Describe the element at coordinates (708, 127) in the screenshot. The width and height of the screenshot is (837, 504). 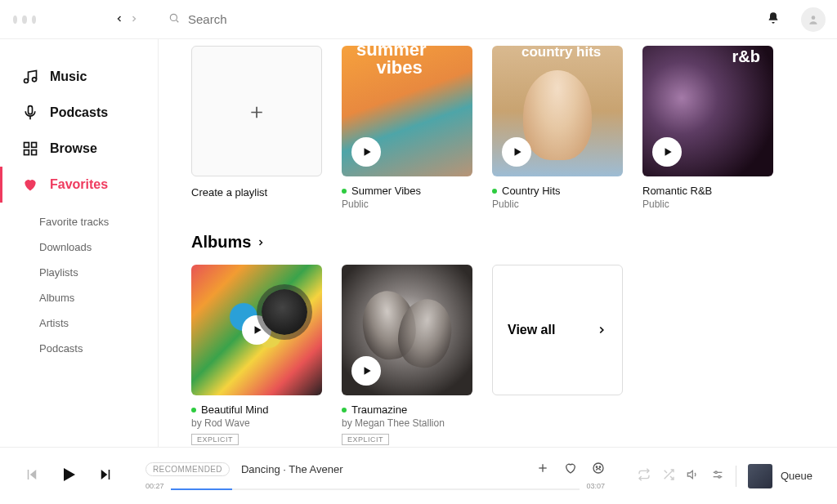
I see `playlist-card: Romantic R&B Public` at that location.